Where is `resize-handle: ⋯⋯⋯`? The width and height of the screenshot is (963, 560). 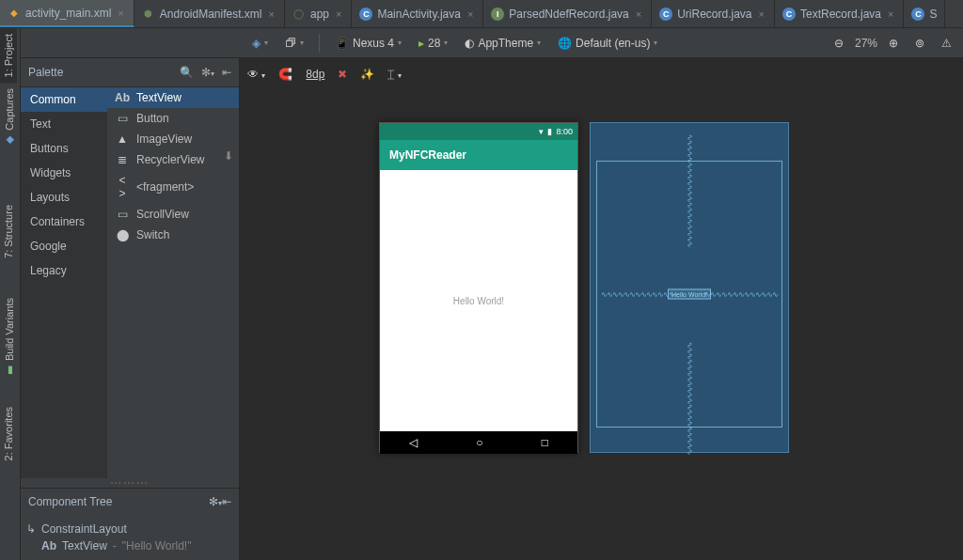 resize-handle: ⋯⋯⋯ is located at coordinates (130, 483).